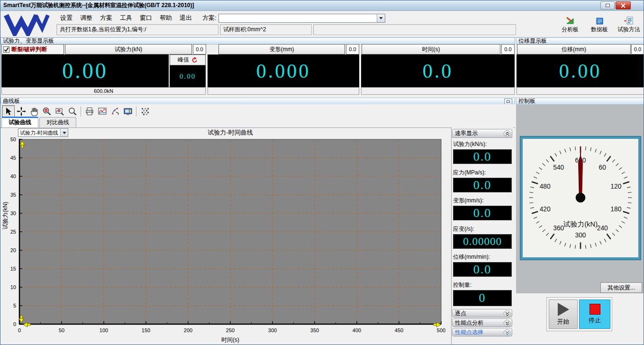 The width and height of the screenshot is (644, 345). What do you see at coordinates (603, 168) in the screenshot?
I see `svg-text: 60` at bounding box center [603, 168].